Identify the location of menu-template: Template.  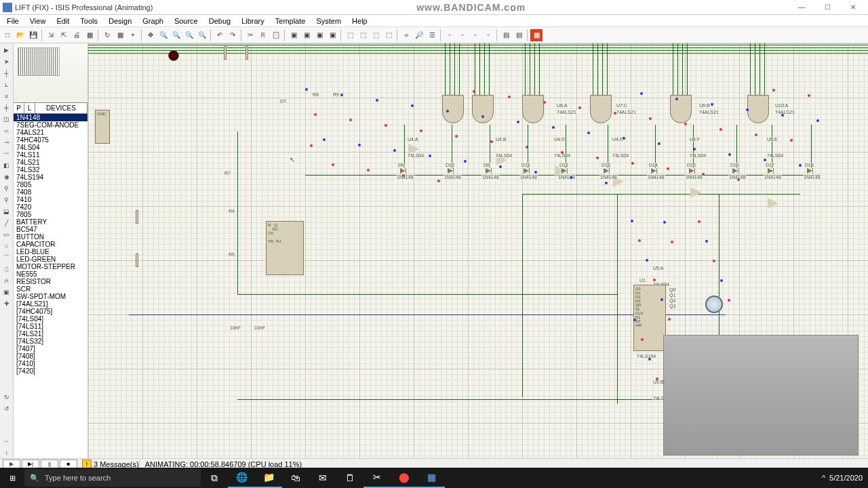
(290, 21).